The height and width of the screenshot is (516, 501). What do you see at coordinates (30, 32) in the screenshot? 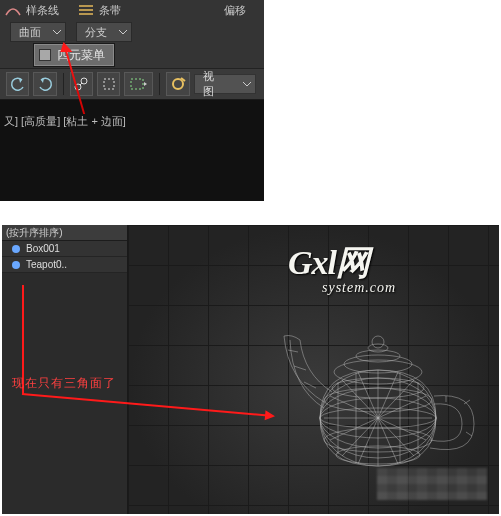
I see `surface-dropdown-label: 曲面` at bounding box center [30, 32].